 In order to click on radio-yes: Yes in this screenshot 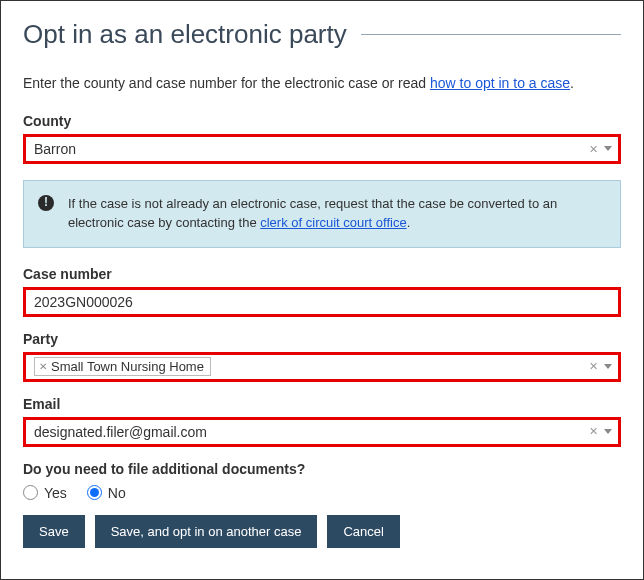, I will do `click(45, 493)`.